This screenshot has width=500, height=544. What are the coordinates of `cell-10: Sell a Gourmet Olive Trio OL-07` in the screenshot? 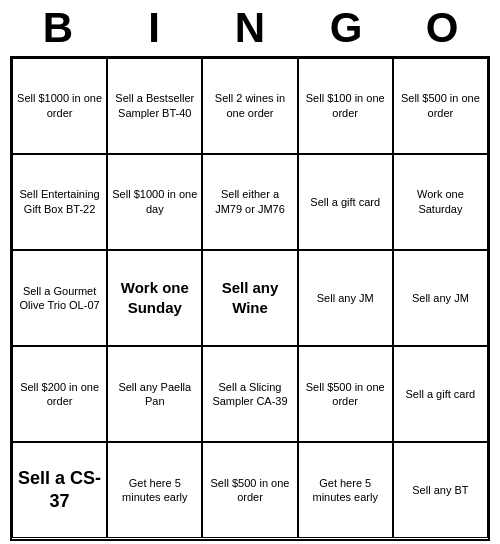 It's located at (60, 298).